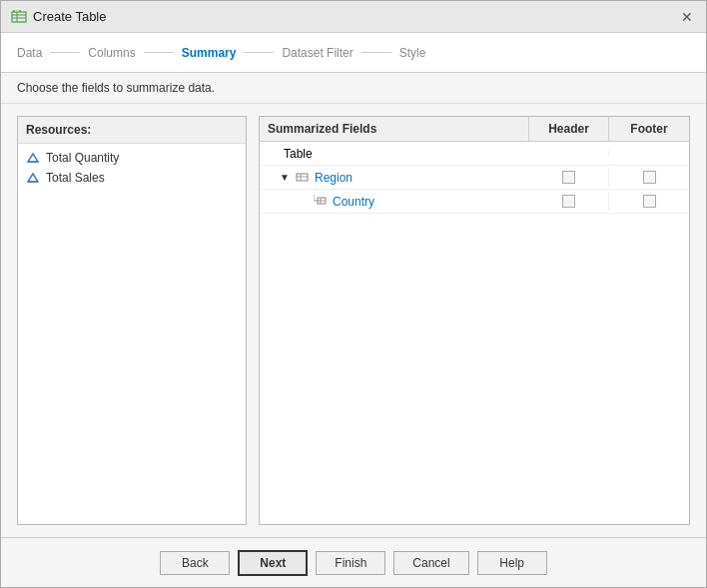 The image size is (707, 588). What do you see at coordinates (70, 16) in the screenshot?
I see `dialog-title: Create Table` at bounding box center [70, 16].